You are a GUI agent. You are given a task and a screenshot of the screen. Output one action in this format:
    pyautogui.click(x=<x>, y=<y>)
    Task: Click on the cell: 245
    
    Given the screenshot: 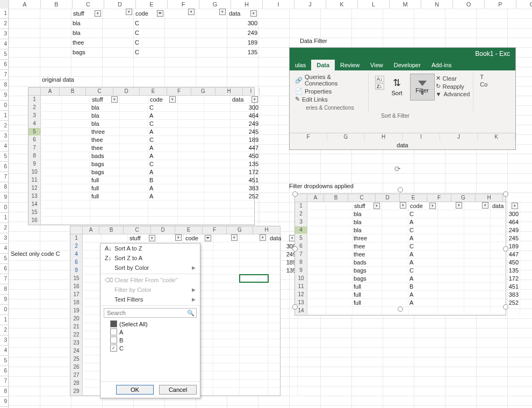 What is the action you would take?
    pyautogui.click(x=245, y=132)
    